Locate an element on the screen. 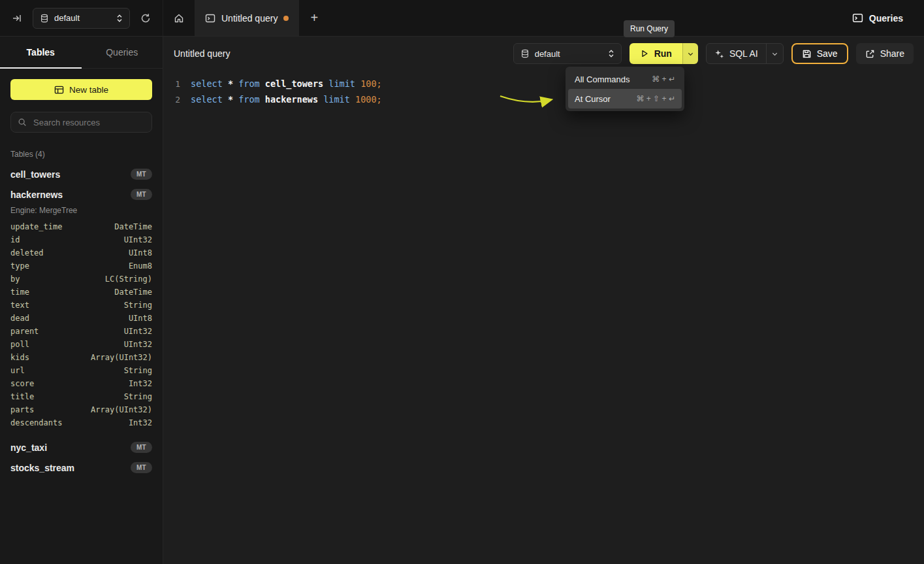 The width and height of the screenshot is (924, 564). column-name: parent is located at coordinates (25, 331).